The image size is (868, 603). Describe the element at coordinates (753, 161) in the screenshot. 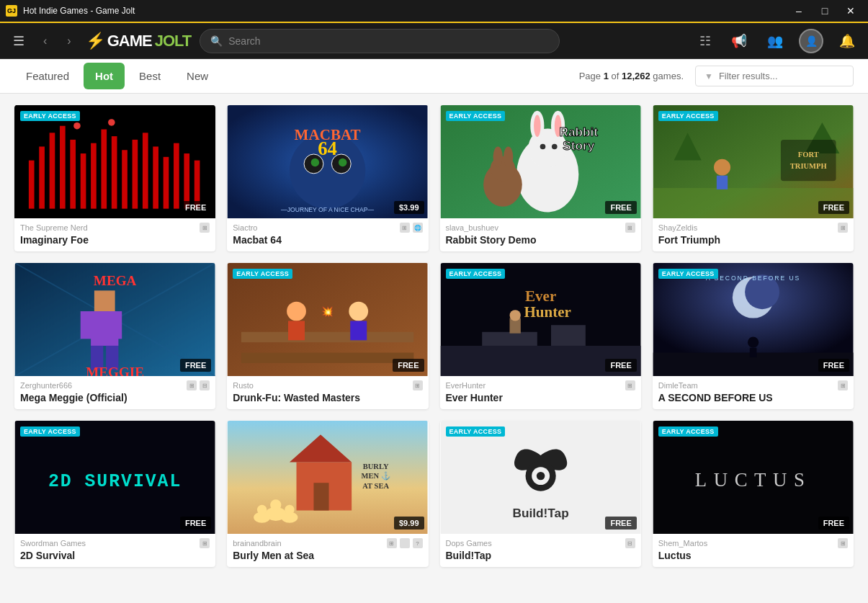

I see `game-thumb-fort-triumph: FORT TRIUMPH Early Access FREE` at that location.